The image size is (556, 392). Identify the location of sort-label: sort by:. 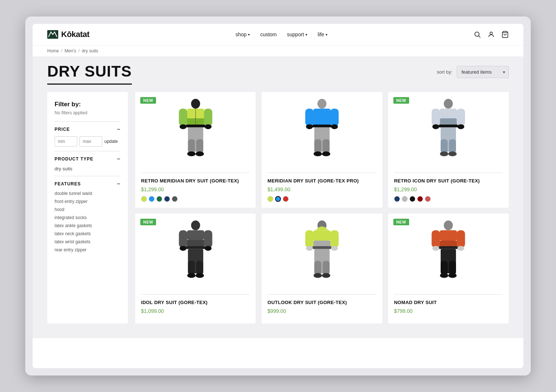
(445, 72).